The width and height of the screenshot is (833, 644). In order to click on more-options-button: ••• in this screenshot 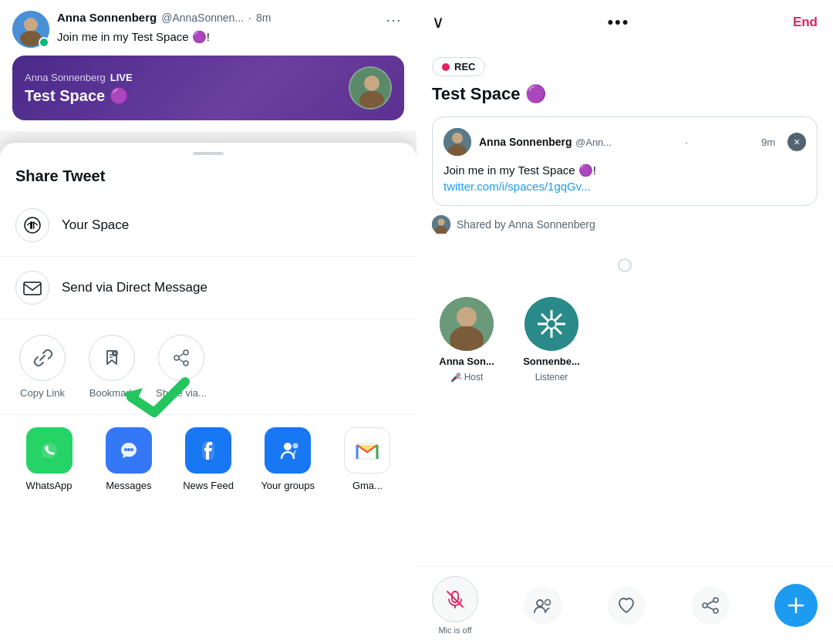, I will do `click(619, 22)`.